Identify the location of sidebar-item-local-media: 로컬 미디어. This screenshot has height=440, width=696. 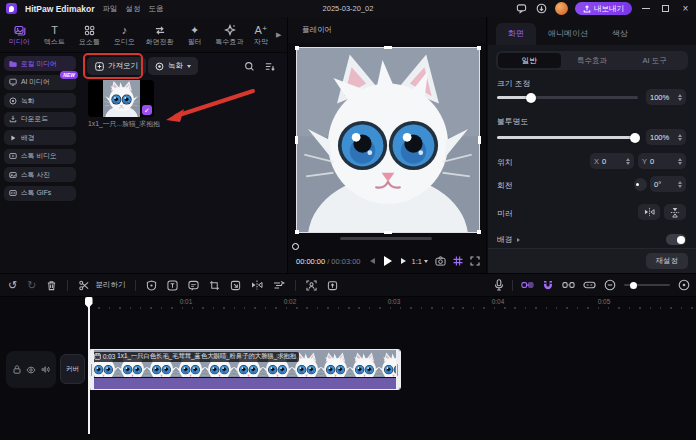
(40, 64).